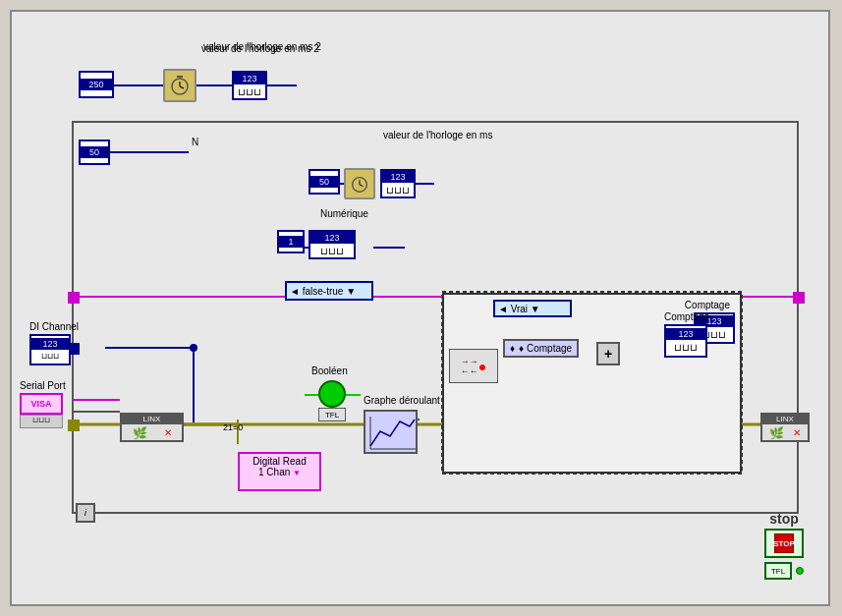  I want to click on comptage-node-label: ♦ Comptage, so click(545, 348).